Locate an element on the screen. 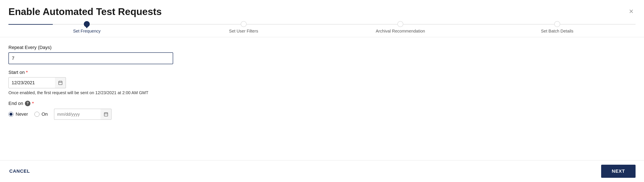 The image size is (644, 182). required-star: * is located at coordinates (27, 72).